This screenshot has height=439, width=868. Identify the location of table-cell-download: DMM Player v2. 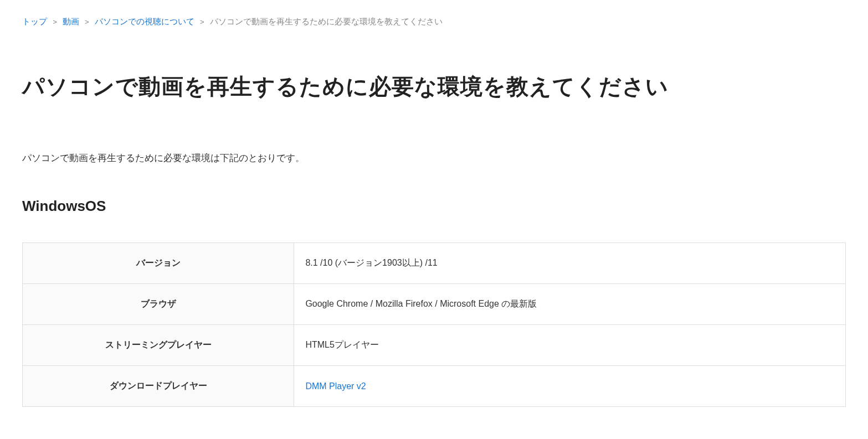
(570, 386).